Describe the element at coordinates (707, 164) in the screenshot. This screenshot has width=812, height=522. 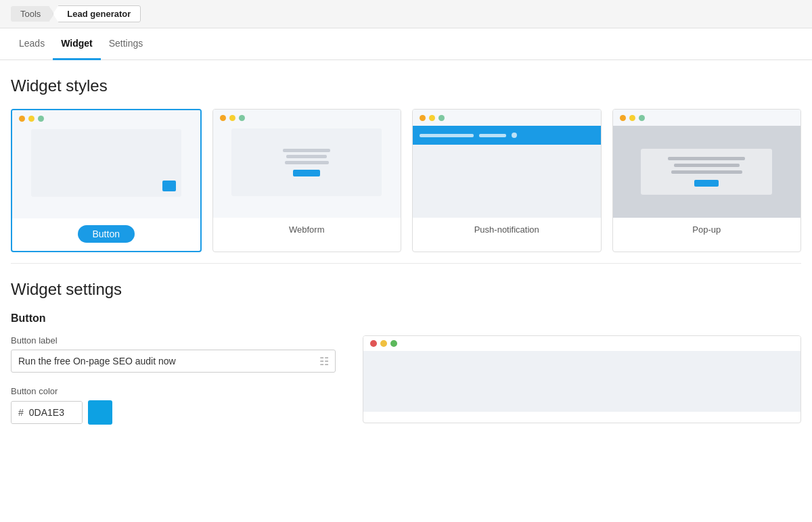
I see `widget-card-popup-preview` at that location.